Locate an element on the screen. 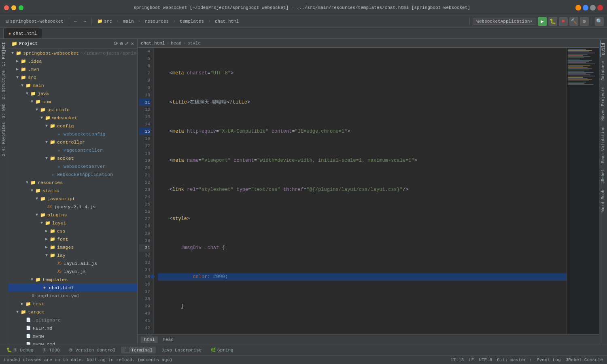  tree-arrow-websocket: ▼ is located at coordinates (42, 118).